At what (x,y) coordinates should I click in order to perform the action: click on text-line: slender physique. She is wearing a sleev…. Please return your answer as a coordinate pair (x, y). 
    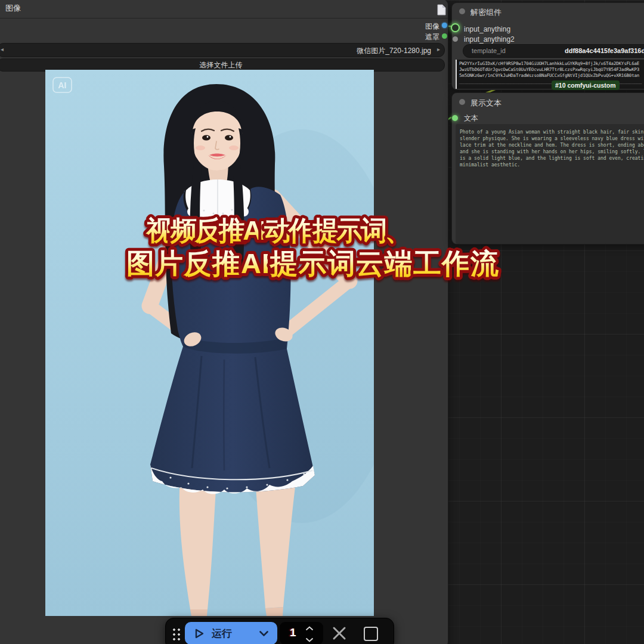
    Looking at the image, I should click on (552, 138).